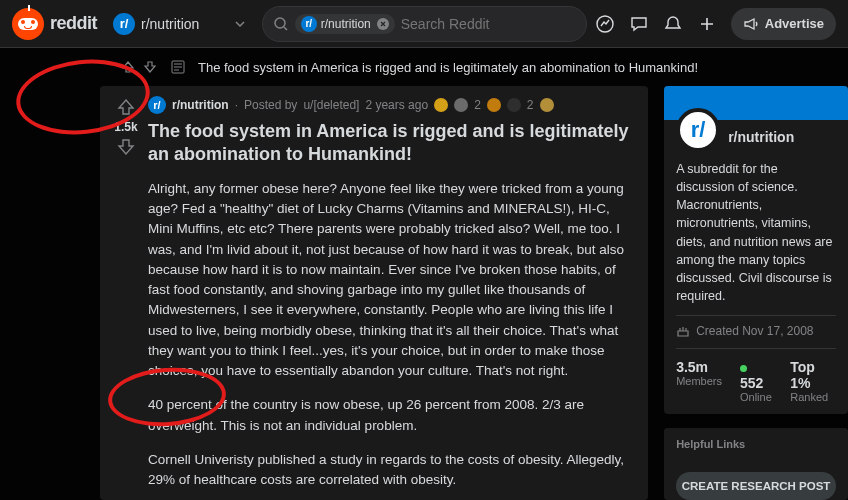  What do you see at coordinates (383, 24) in the screenshot?
I see `chip-close-icon` at bounding box center [383, 24].